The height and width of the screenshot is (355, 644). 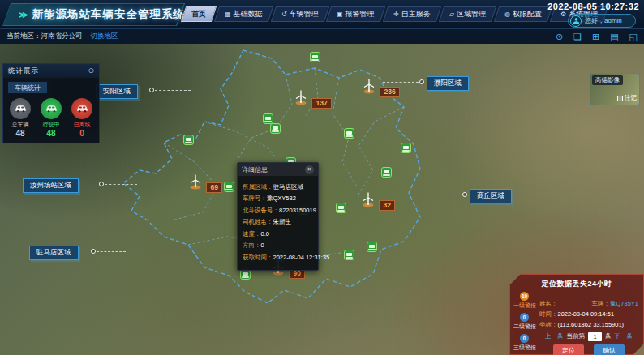 What do you see at coordinates (589, 302) in the screenshot?
I see `alert-row-name-plate: 姓名： 车牌：豫Q735Y1` at bounding box center [589, 302].